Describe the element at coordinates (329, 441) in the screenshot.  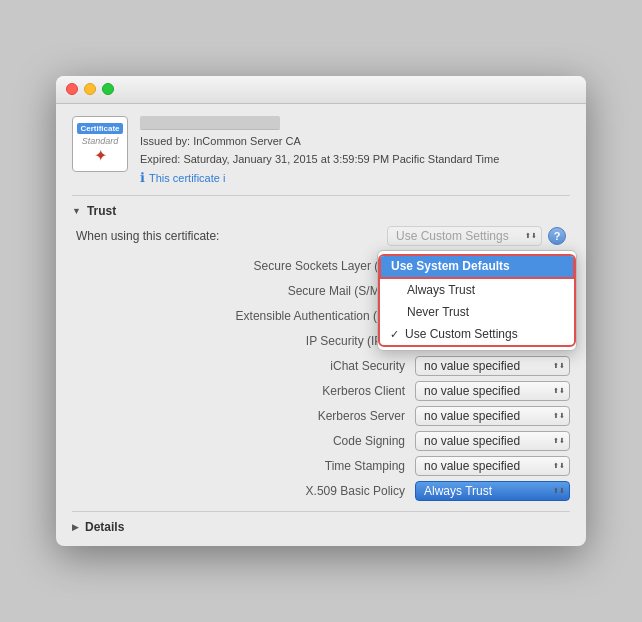
I see `table-row: Code Signing no value specified` at that location.